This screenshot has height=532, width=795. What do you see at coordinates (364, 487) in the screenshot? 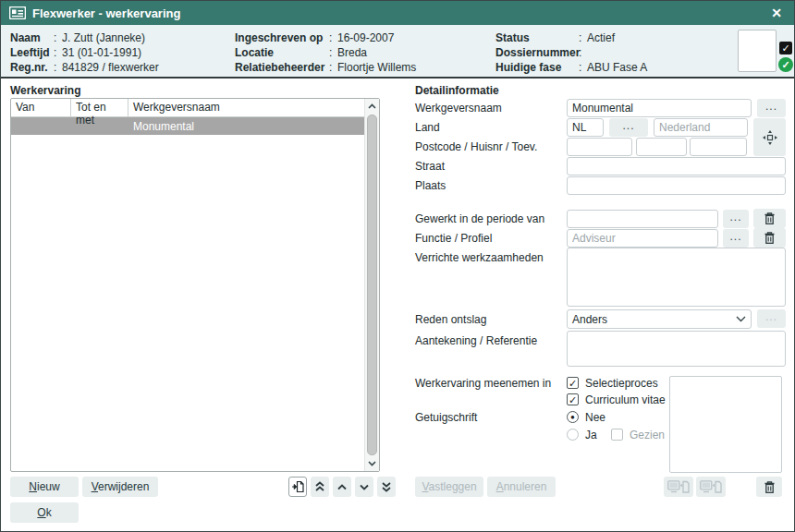
I see `move-down-icon` at bounding box center [364, 487].